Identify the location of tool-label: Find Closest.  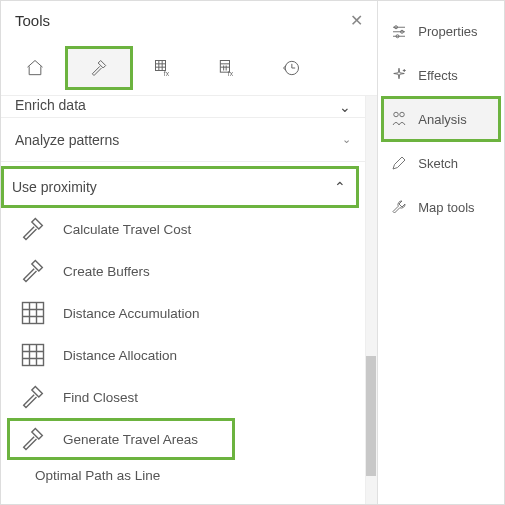
(100, 398).